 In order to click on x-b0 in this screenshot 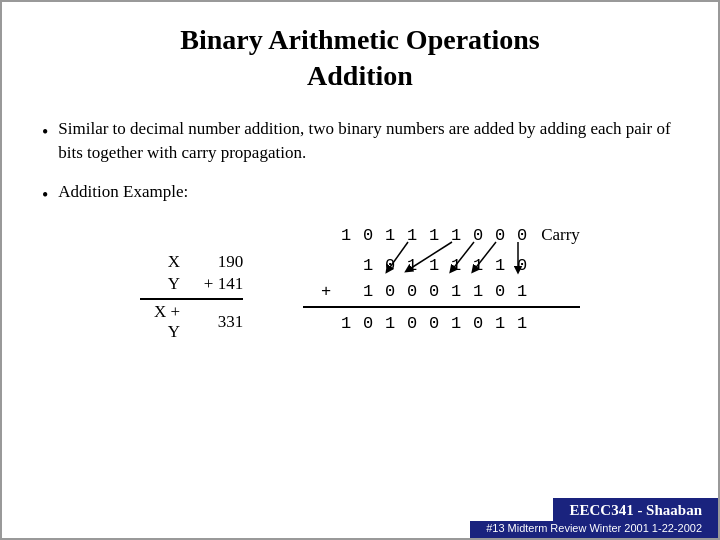, I will do `click(346, 266)`.